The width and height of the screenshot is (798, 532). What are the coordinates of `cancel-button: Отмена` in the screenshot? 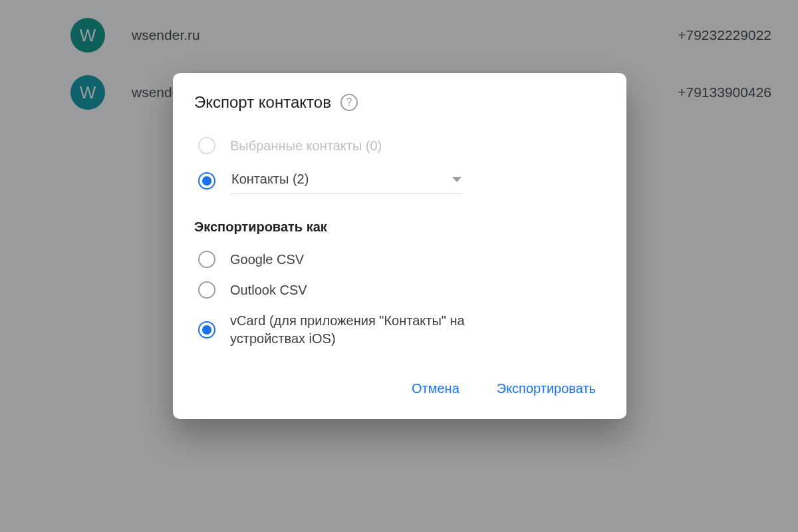 It's located at (436, 388).